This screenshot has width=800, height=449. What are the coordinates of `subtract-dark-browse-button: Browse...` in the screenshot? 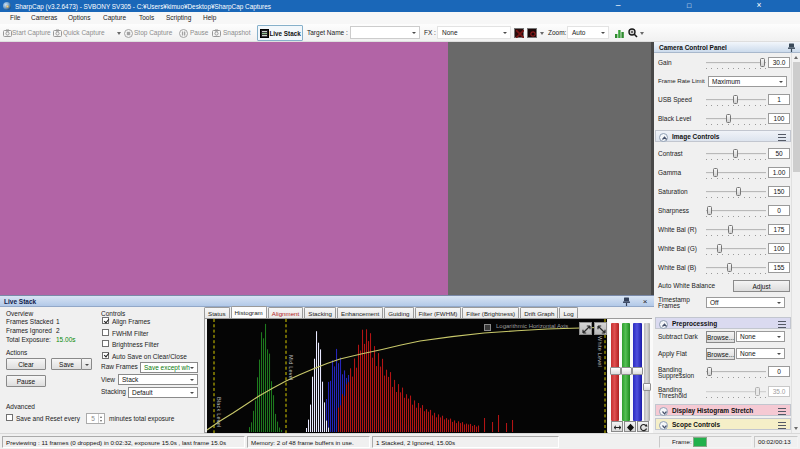 It's located at (720, 337).